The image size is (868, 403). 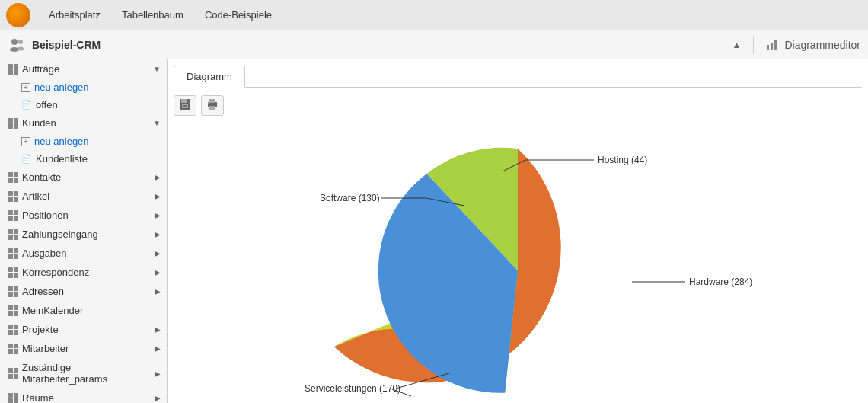 What do you see at coordinates (27, 105) in the screenshot?
I see `doc-icon: 📄` at bounding box center [27, 105].